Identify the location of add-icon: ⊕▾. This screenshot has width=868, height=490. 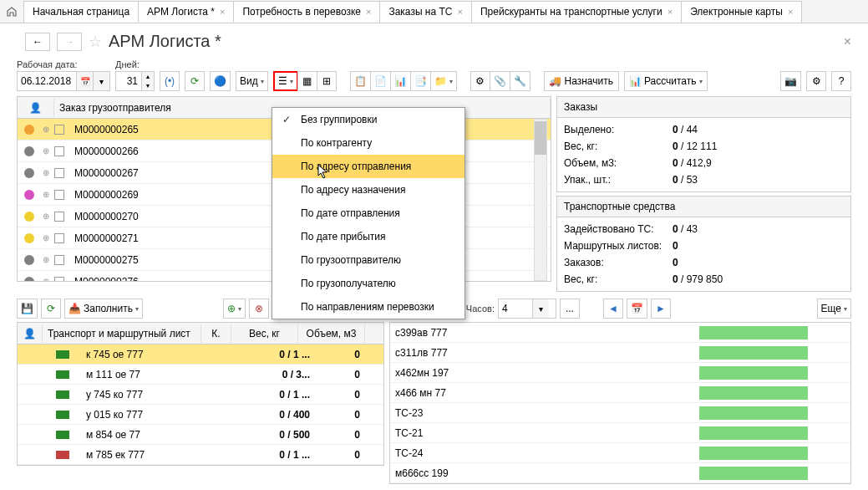
(234, 309).